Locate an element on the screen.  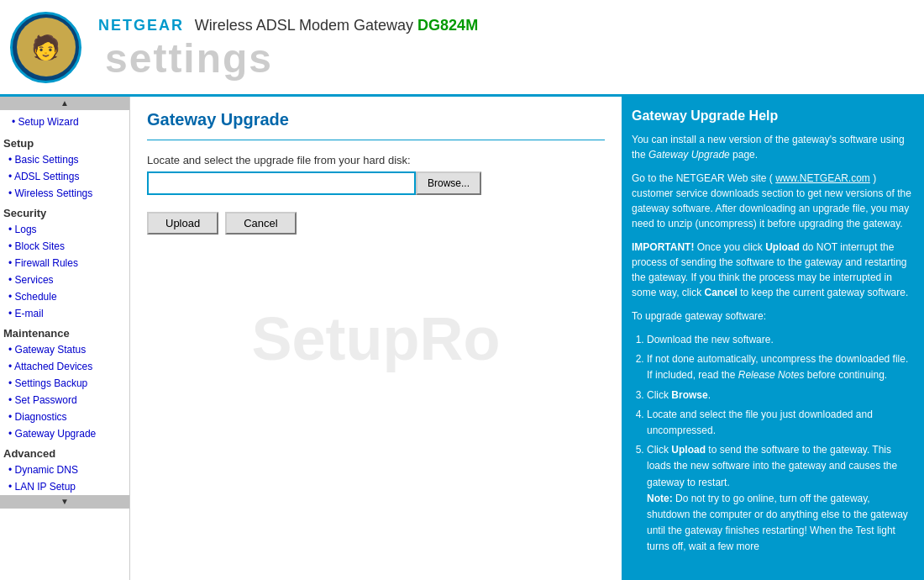
netgear-link: www.NETGEAR.com is located at coordinates (823, 178).